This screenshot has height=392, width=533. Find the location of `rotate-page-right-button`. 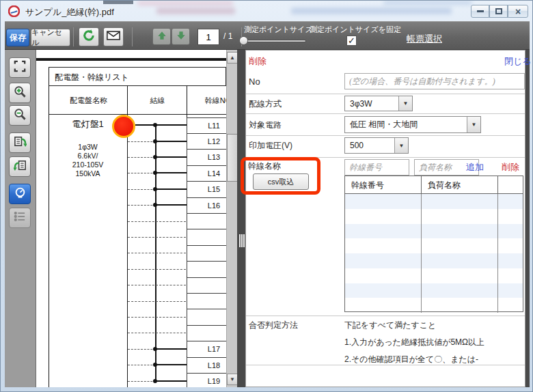

rotate-page-right-button is located at coordinates (20, 143).